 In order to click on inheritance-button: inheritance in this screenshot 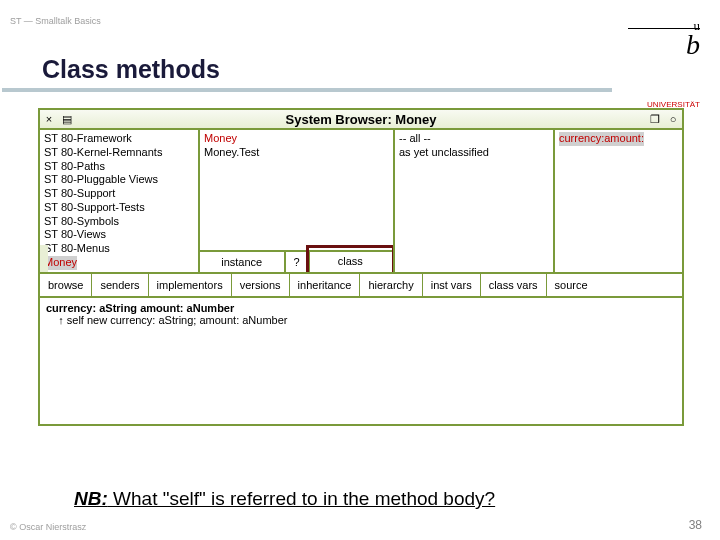, I will do `click(326, 285)`.